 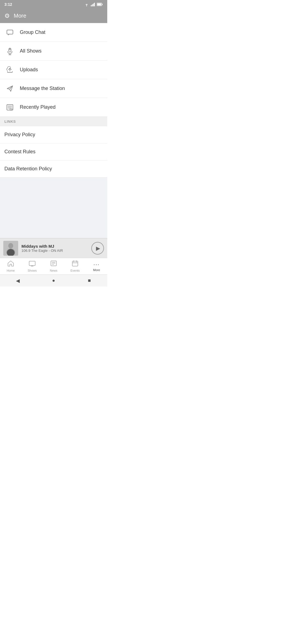 What do you see at coordinates (93, 4) in the screenshot?
I see `signal-icon` at bounding box center [93, 4].